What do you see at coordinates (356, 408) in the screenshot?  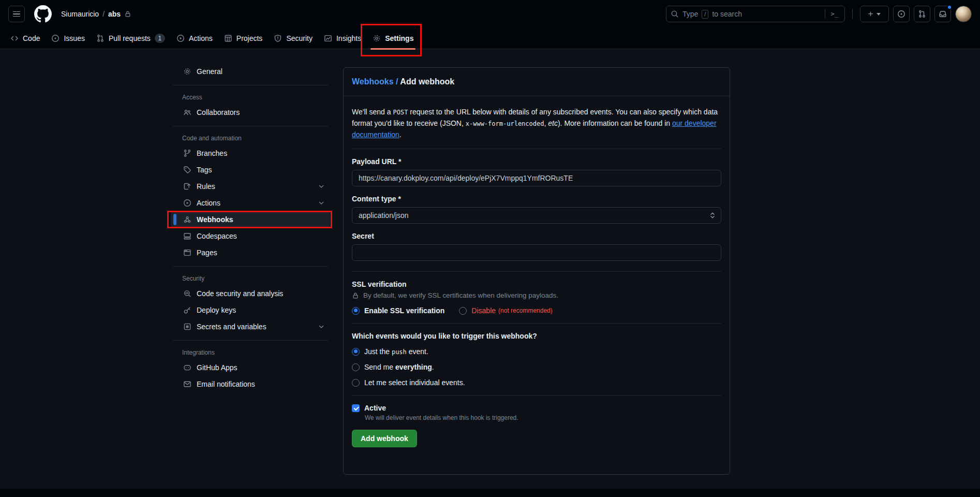 I see `active-checkbox` at bounding box center [356, 408].